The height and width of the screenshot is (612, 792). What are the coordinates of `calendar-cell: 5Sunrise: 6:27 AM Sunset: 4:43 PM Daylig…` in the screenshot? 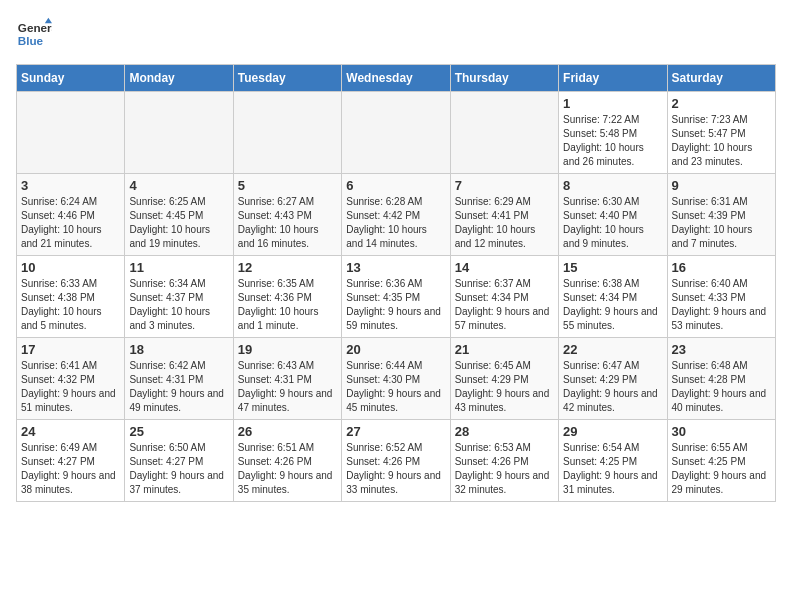 It's located at (287, 215).